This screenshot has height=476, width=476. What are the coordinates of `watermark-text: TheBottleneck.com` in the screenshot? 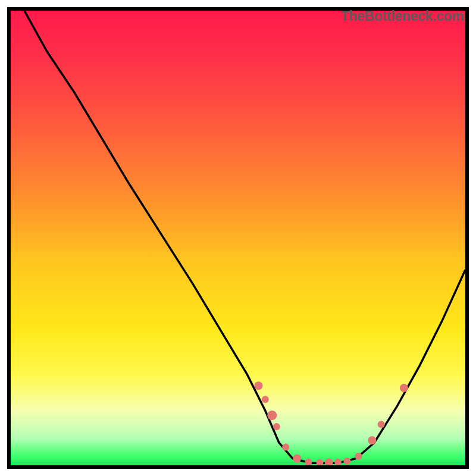 It's located at (402, 17).